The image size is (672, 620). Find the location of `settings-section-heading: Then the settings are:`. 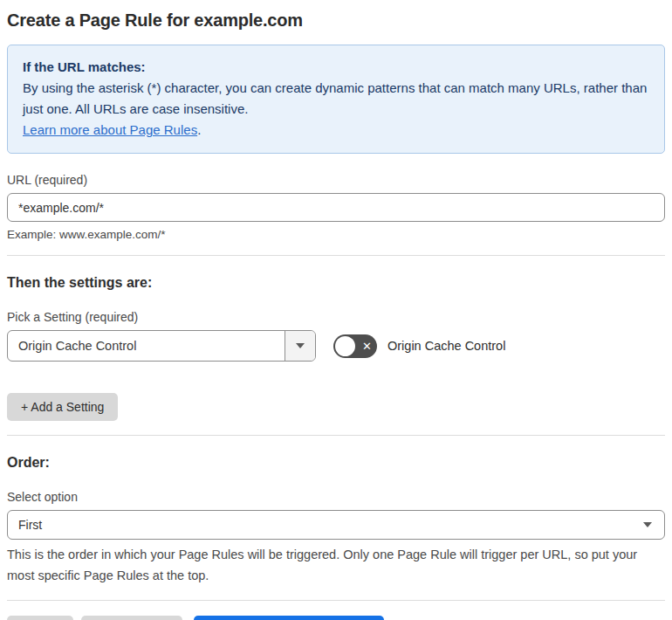

settings-section-heading: Then the settings are: is located at coordinates (336, 283).